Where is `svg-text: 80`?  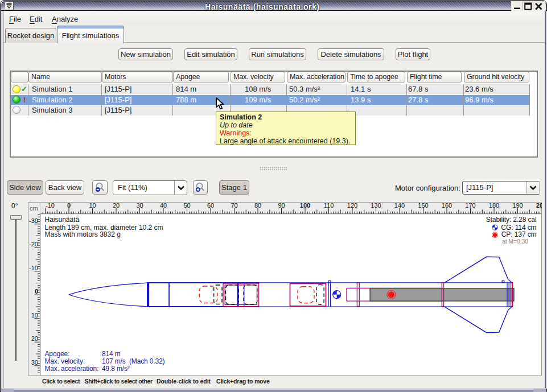
svg-text: 80 is located at coordinates (258, 205).